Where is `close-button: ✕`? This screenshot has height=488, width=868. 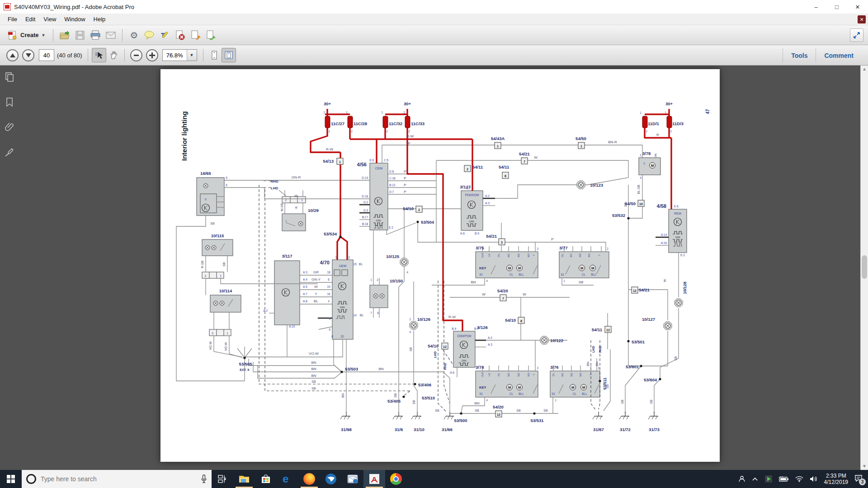
close-button: ✕ is located at coordinates (858, 7).